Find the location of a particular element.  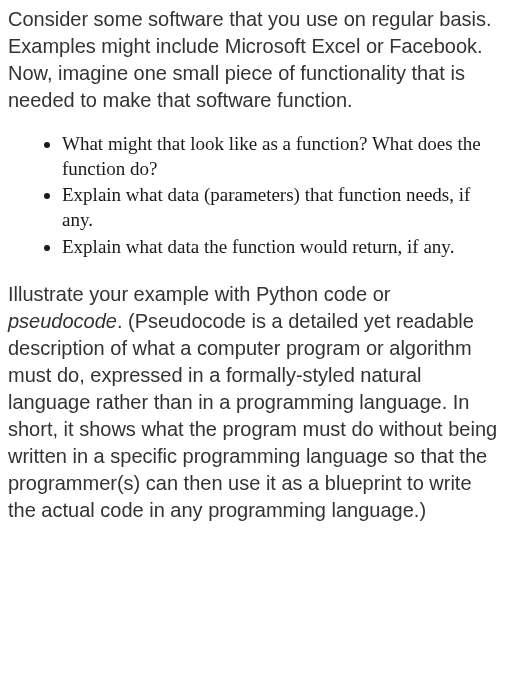

pseudocode-emphasis: pseudocode is located at coordinates (62, 321).